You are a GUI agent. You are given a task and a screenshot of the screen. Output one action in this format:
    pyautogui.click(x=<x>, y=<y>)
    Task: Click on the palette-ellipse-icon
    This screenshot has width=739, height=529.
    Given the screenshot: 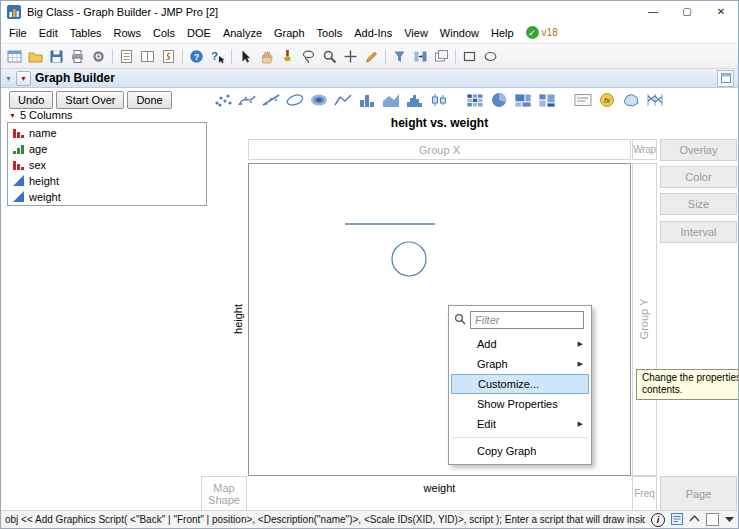 What is the action you would take?
    pyautogui.click(x=295, y=100)
    